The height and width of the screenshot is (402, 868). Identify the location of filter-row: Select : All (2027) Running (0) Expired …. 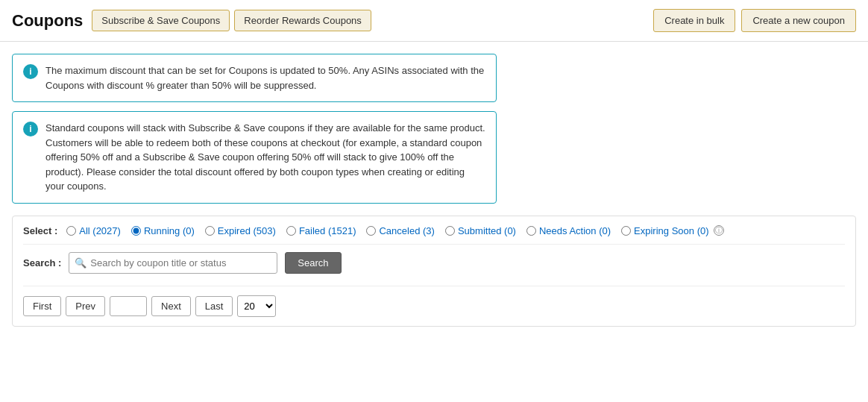
(434, 235).